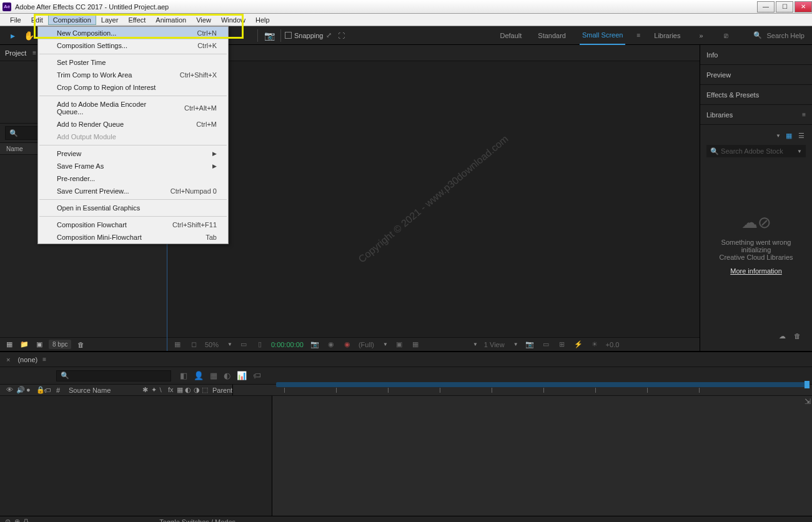 This screenshot has width=812, height=522. What do you see at coordinates (347, 345) in the screenshot?
I see `channel2-icon: ◉` at bounding box center [347, 345].